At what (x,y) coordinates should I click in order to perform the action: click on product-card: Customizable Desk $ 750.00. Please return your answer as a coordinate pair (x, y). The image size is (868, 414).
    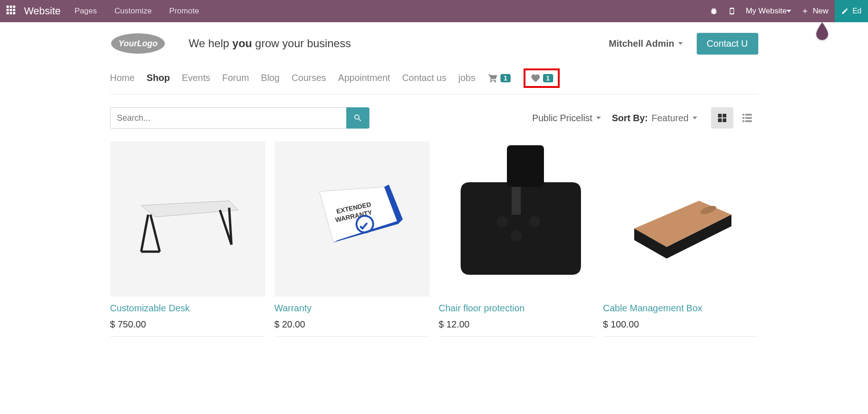
    Looking at the image, I should click on (188, 239).